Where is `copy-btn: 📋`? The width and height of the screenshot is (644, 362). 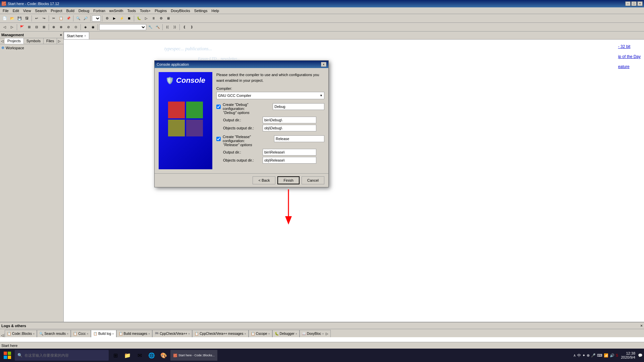
copy-btn: 📋 is located at coordinates (61, 18).